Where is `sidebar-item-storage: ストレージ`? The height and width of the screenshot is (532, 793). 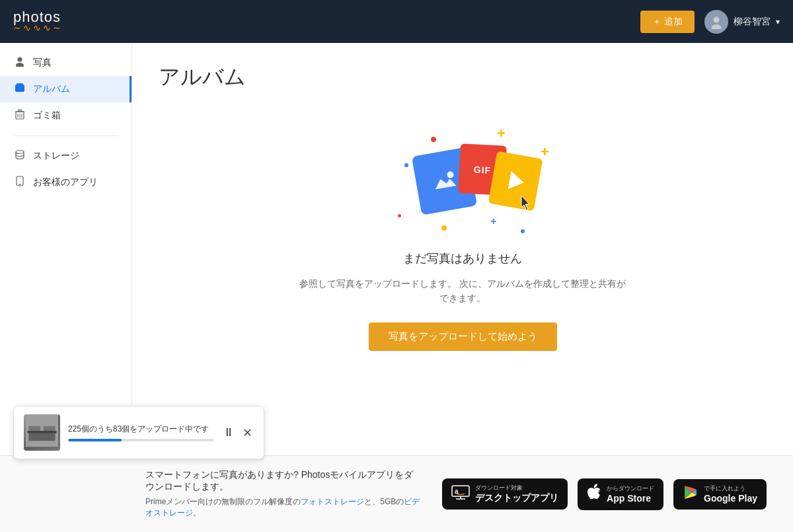 sidebar-item-storage: ストレージ is located at coordinates (66, 156).